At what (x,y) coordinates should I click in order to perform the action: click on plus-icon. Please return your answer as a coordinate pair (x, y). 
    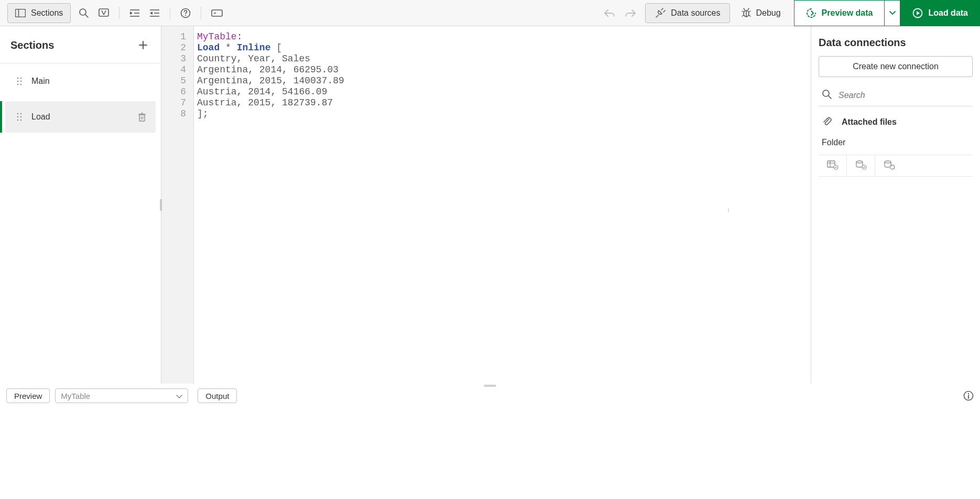
    Looking at the image, I should click on (143, 45).